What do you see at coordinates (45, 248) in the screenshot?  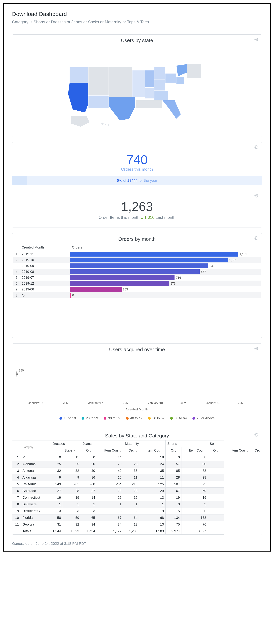 I see `col-created-month: Created Month` at bounding box center [45, 248].